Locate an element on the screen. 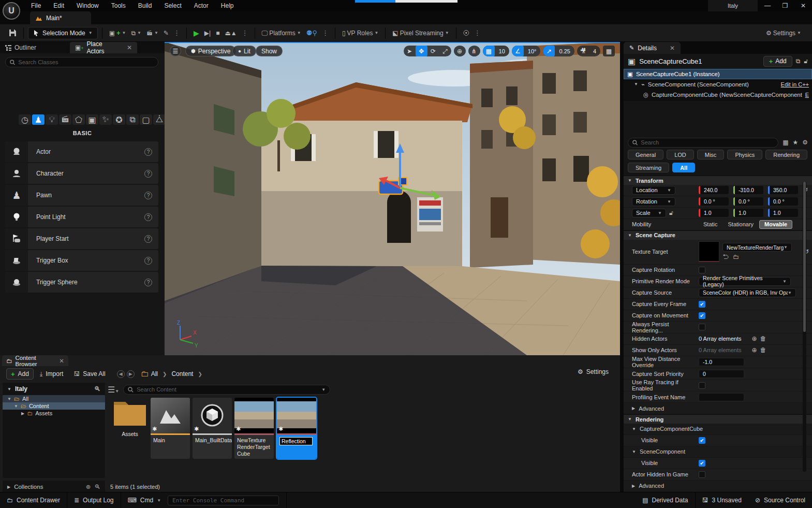 This screenshot has height=508, width=812. settings-dropdown: ⚙Settings▼ is located at coordinates (784, 33).